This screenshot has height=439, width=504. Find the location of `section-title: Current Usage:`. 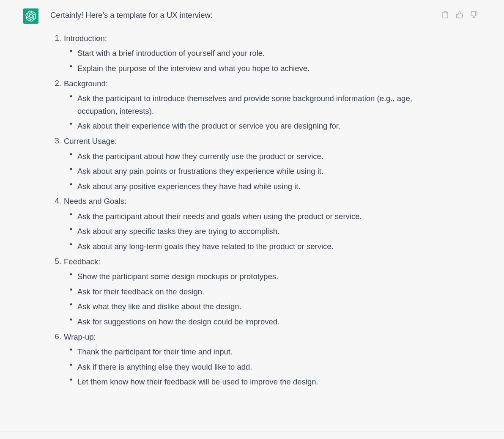

section-title: Current Usage: is located at coordinates (246, 141).